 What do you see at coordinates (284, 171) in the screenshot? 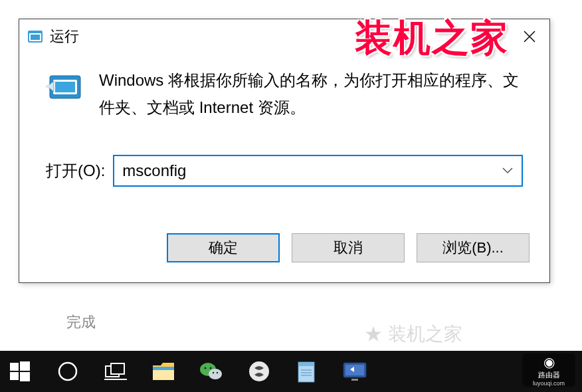
I see `input-row: 打开(O):` at bounding box center [284, 171].